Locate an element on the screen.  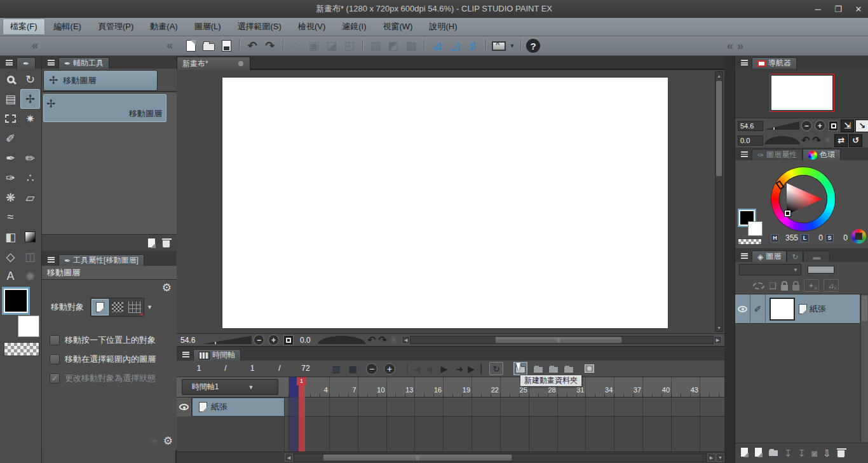
go-to-end-button: ▶▕ is located at coordinates (475, 369).